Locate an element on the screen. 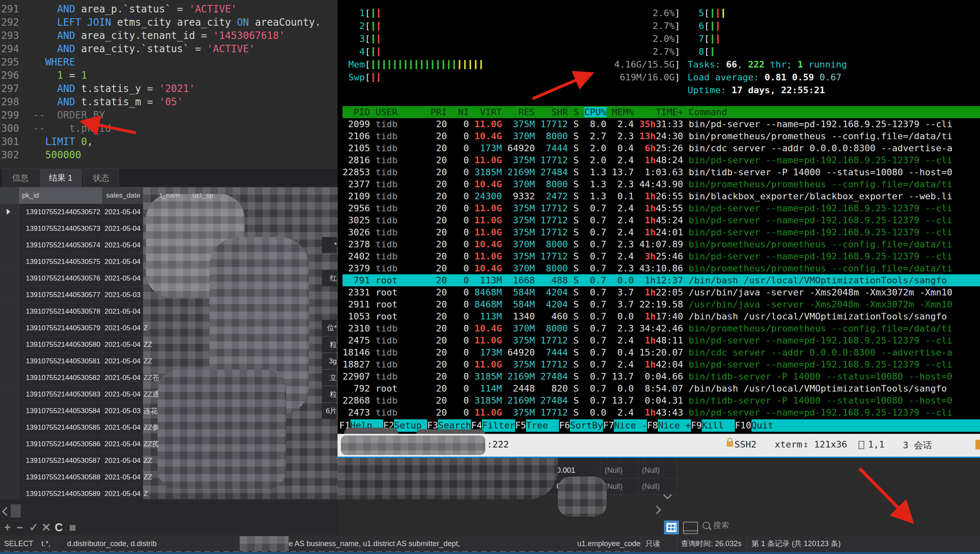 This screenshot has height=554, width=980. htop-process-row: 22907 tidb 20 0 3185M 2169M 27484 S 0.7 … is located at coordinates (661, 376).